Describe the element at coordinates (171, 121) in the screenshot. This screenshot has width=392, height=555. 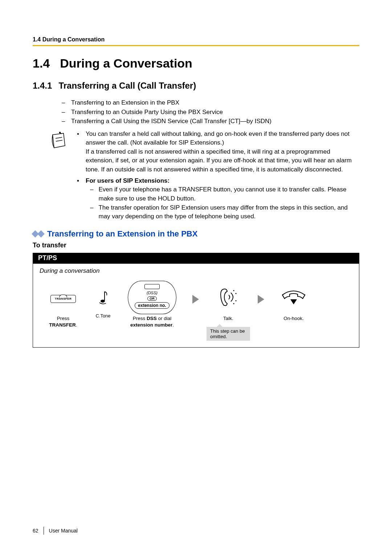
I see `list-text: Transferring a Call Using the ISDN Servi…` at that location.